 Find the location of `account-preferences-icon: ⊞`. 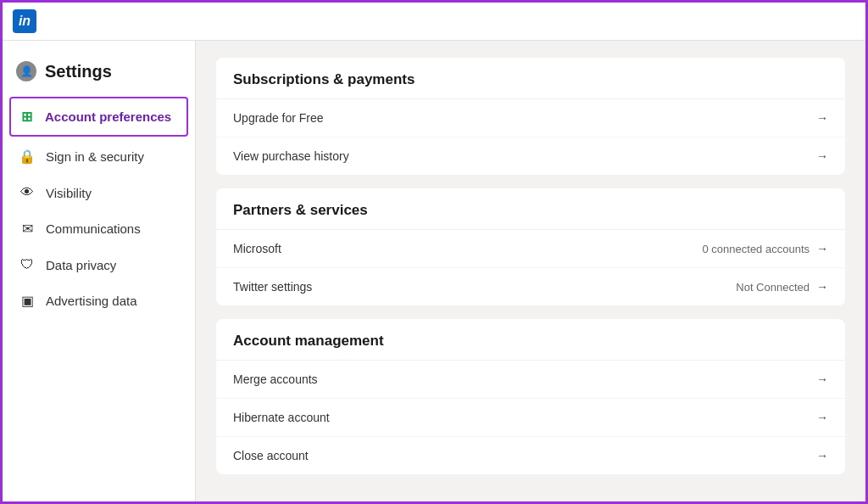

account-preferences-icon: ⊞ is located at coordinates (26, 117).